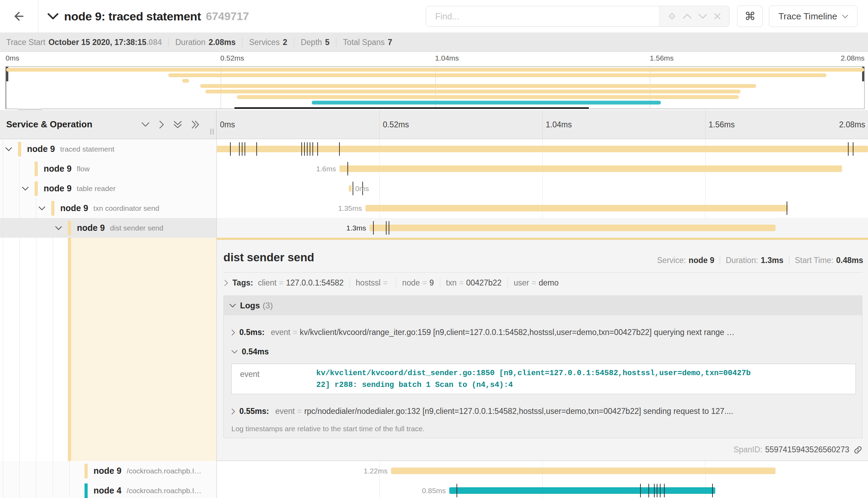  I want to click on minimap-canvas, so click(435, 88).